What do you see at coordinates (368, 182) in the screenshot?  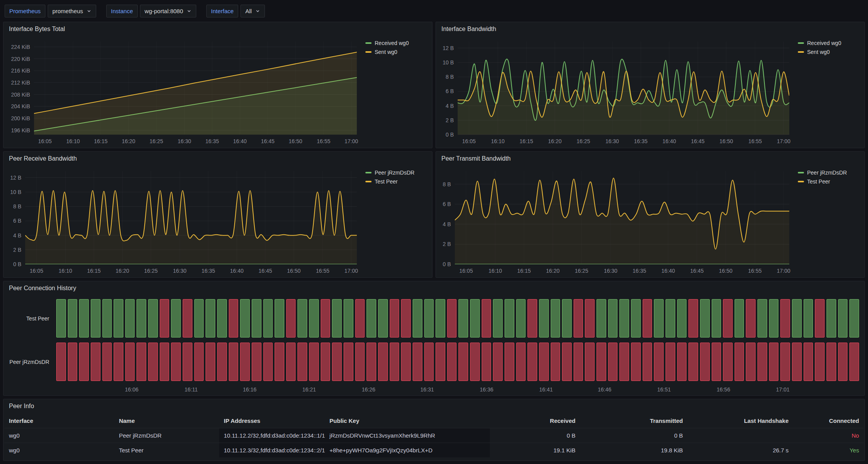 I see `legend-series-color` at bounding box center [368, 182].